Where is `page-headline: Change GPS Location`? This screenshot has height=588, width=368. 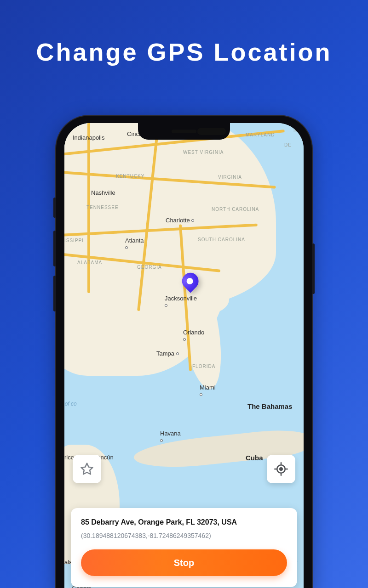
page-headline: Change GPS Location is located at coordinates (184, 33).